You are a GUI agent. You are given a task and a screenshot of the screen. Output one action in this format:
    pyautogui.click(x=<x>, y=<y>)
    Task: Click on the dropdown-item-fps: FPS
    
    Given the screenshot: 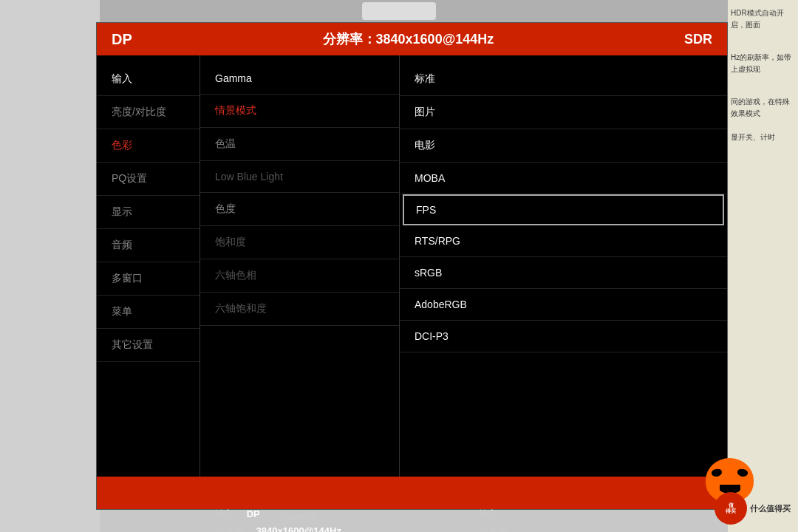 What is the action you would take?
    pyautogui.click(x=563, y=210)
    